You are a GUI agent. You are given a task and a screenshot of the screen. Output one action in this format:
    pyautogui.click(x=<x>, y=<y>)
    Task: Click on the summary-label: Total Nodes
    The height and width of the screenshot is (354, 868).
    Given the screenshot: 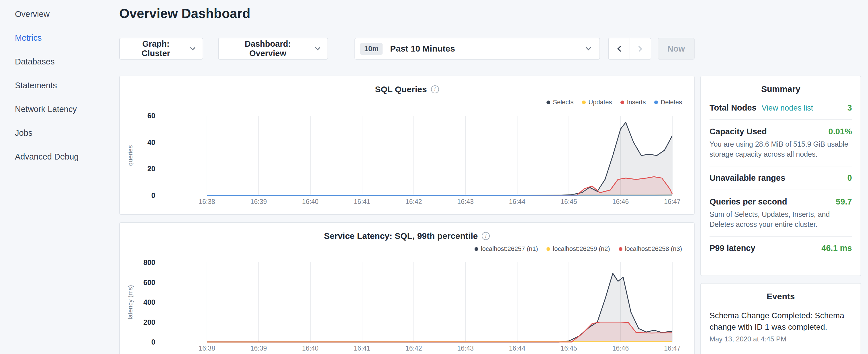 What is the action you would take?
    pyautogui.click(x=733, y=108)
    